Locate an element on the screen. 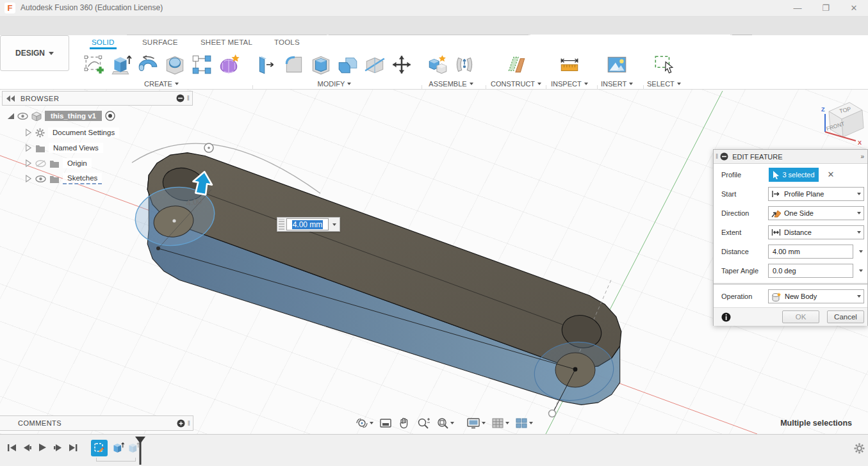 This screenshot has width=868, height=466. sketch-point-left is located at coordinates (174, 220).